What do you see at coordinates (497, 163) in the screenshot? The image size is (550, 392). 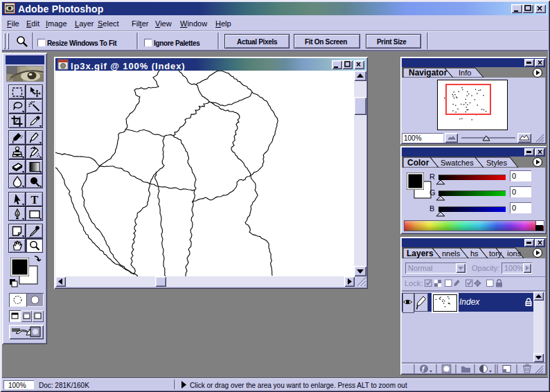 I see `svg-text: Styles` at bounding box center [497, 163].